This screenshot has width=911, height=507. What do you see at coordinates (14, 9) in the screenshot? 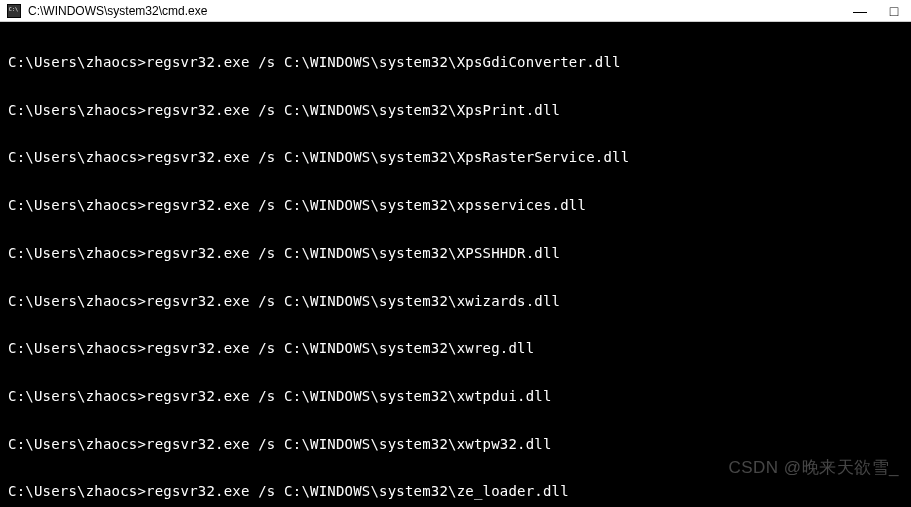
I see `svg-text: C:\` at bounding box center [14, 9].